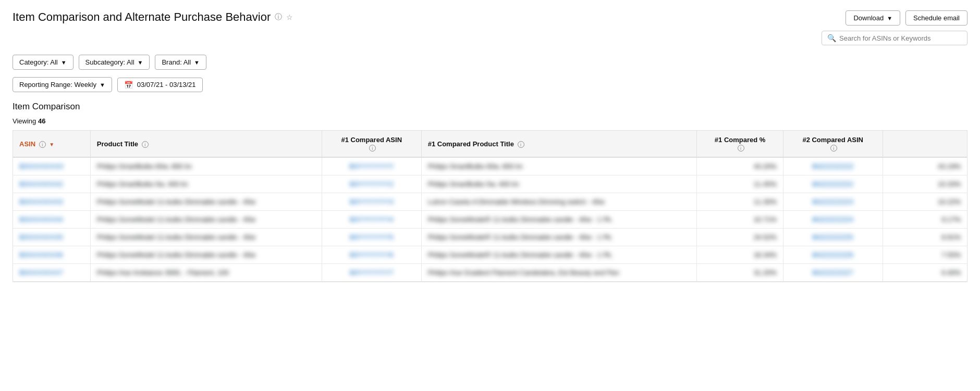  Describe the element at coordinates (833, 220) in the screenshot. I see `compared-asin2-link: B0ZZZZZZZ4` at that location.